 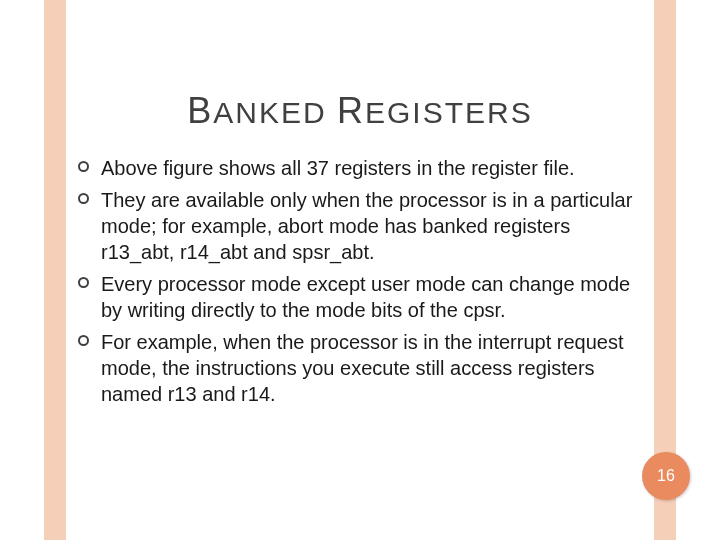 I want to click on title-rest-egisters: EGISTERS, so click(x=449, y=112).